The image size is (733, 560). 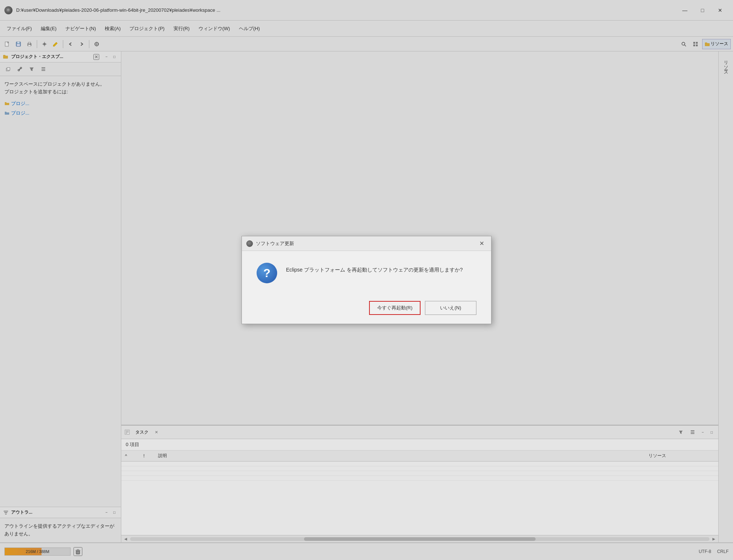 I want to click on question-icon: ?, so click(x=267, y=273).